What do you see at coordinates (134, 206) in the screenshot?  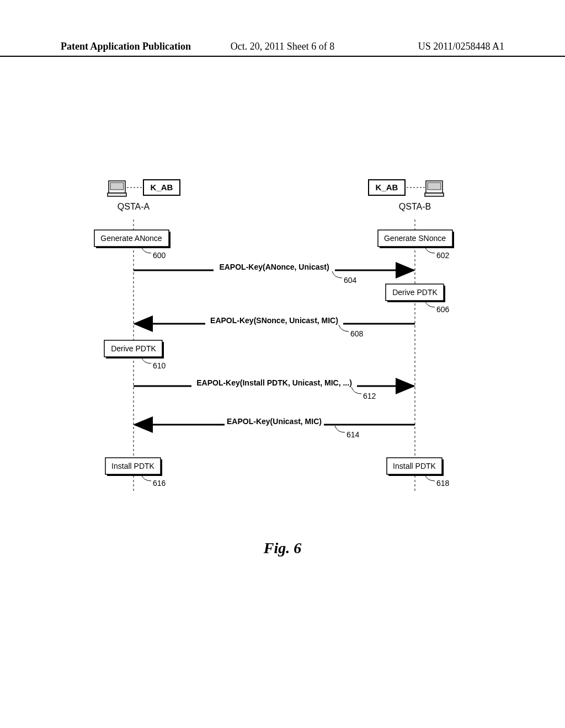 I see `qsta-a-label: QSTA-A` at bounding box center [134, 206].